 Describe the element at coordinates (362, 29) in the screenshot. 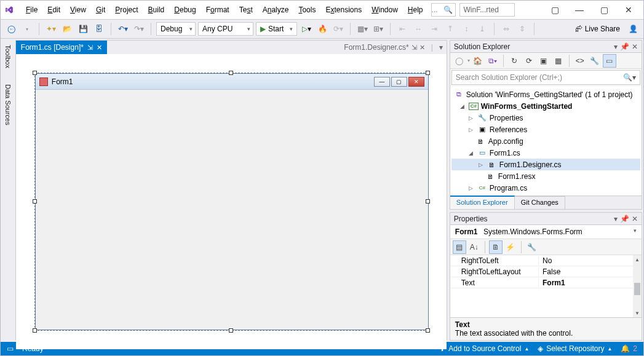

I see `layout-group1-icon: ▦▾` at that location.